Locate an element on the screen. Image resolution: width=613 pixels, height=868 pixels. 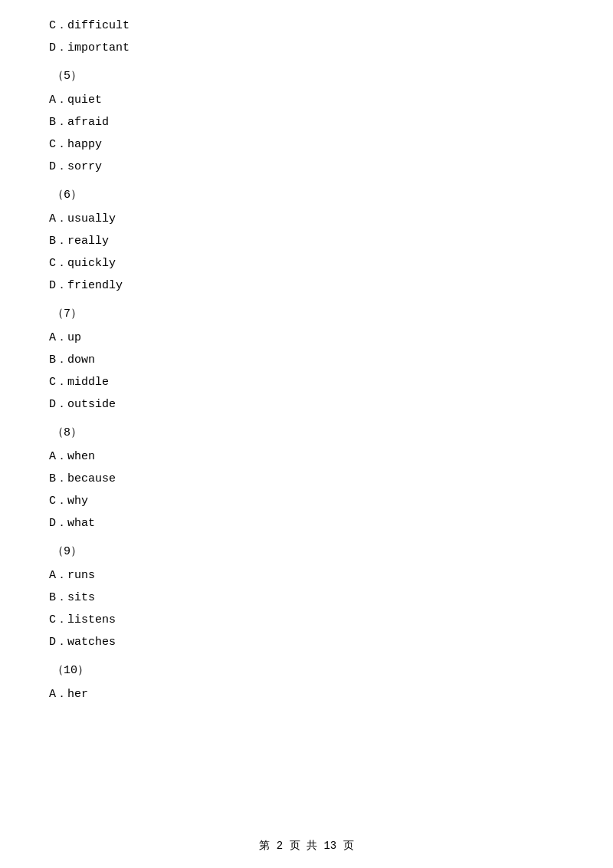
option-item: C．quickly is located at coordinates (306, 264).